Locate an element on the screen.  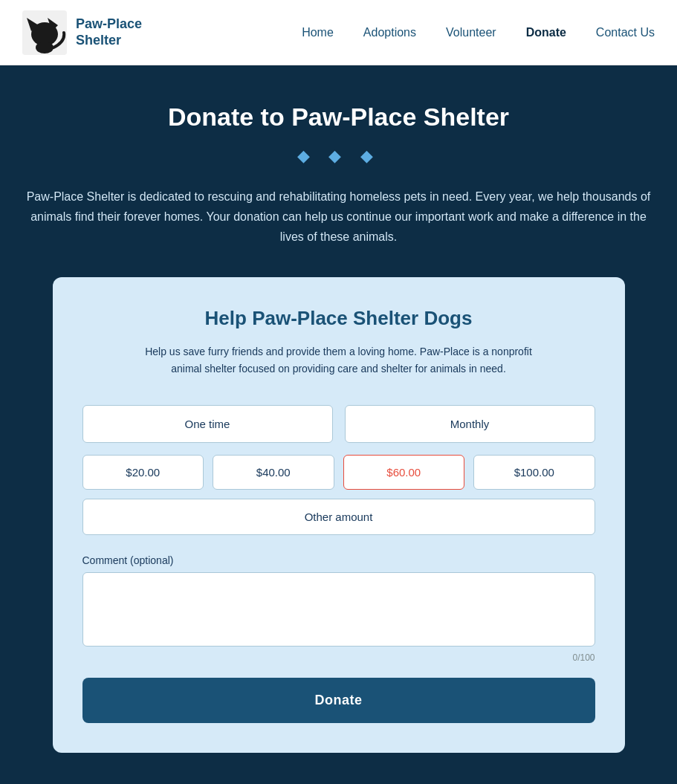
page-description: Paw-Place Shelter is dedicated to rescui… is located at coordinates (339, 217).